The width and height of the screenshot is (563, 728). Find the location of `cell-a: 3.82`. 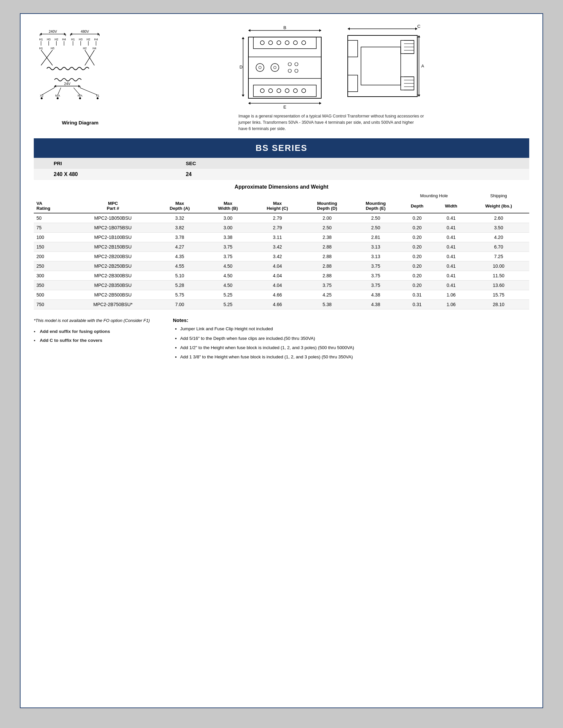

cell-a: 3.82 is located at coordinates (180, 228).